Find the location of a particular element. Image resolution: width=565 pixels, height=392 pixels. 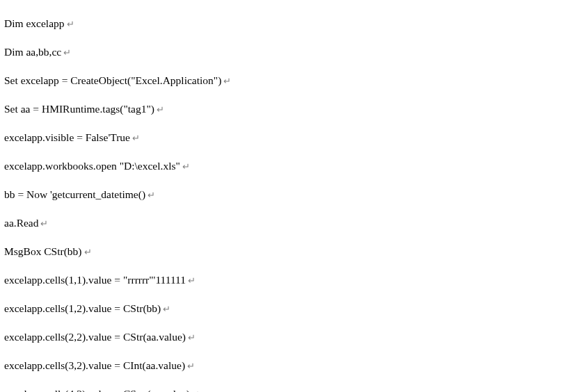

code-text: Set aa = HMIRuntime.tags("tag1") is located at coordinates (79, 108).